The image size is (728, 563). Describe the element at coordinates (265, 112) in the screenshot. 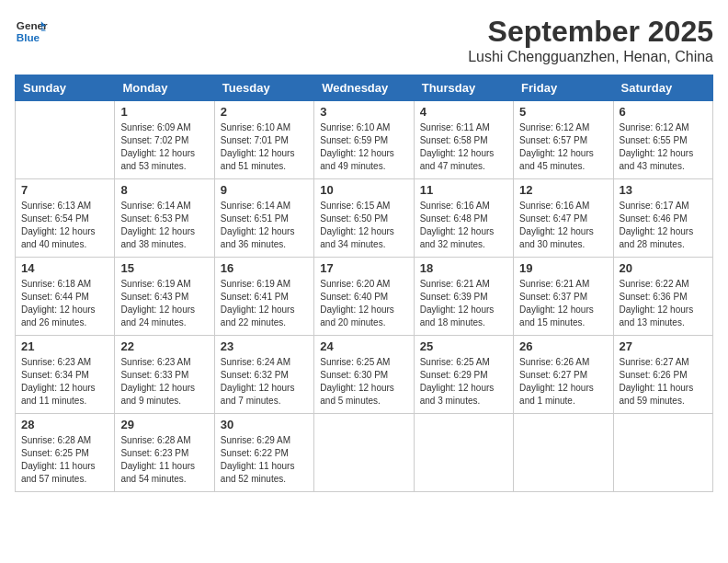

I see `day-number: 2` at that location.